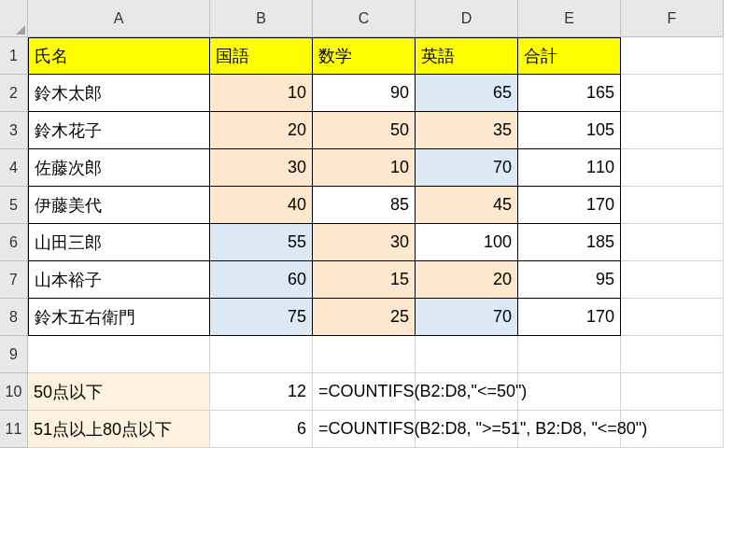 The width and height of the screenshot is (747, 560). Describe the element at coordinates (672, 355) in the screenshot. I see `cell-F9` at that location.